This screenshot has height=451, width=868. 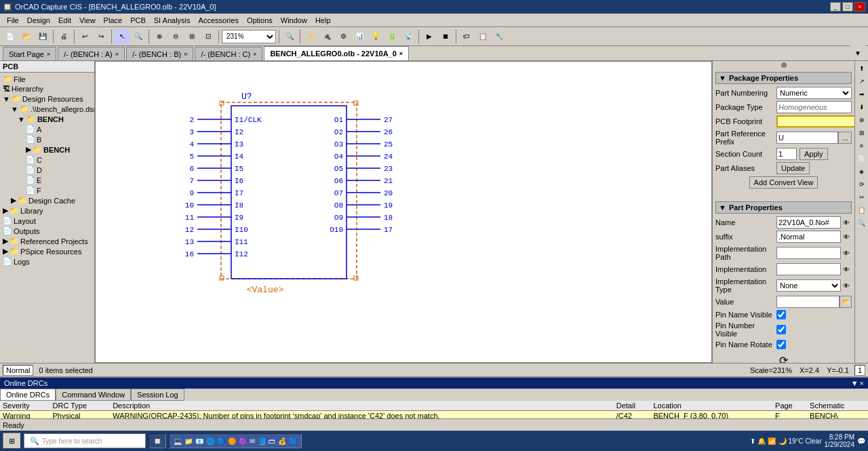 What do you see at coordinates (47, 119) in the screenshot?
I see `tree-item-bench-root: ▼ 📁 BENCH` at bounding box center [47, 119].